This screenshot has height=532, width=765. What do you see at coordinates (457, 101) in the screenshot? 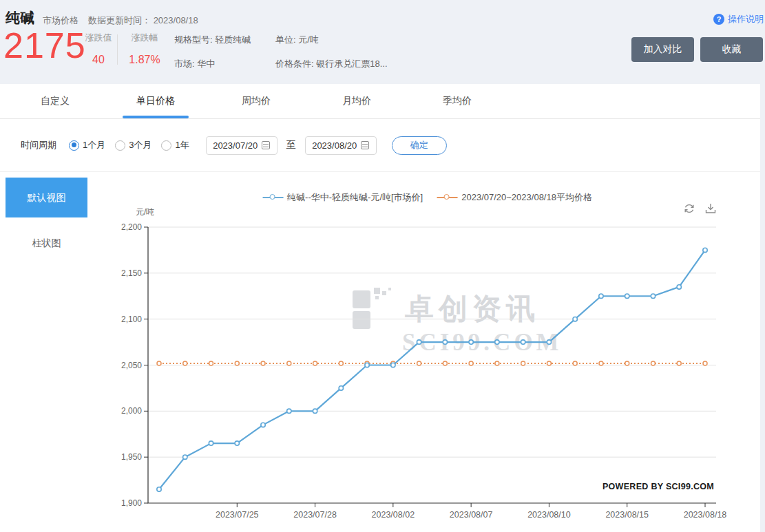
I see `tab-quarterly-avg: 季均价` at bounding box center [457, 101].